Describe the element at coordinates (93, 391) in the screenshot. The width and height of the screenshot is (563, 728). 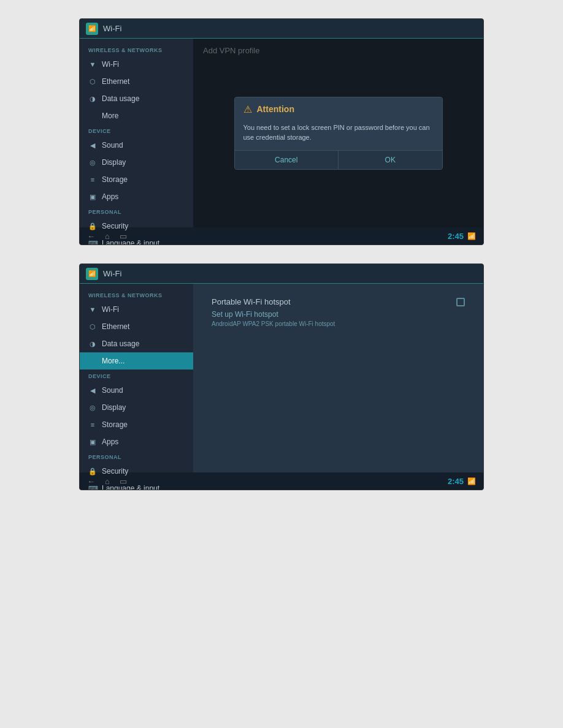
I see `sound-sidebar-icon-2: ◀` at that location.